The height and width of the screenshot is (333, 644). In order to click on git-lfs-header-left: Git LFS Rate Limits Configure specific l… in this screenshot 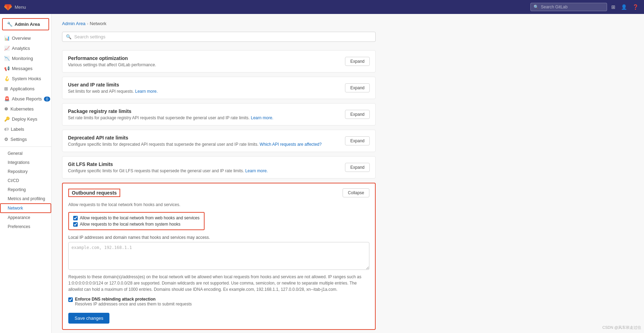, I will do `click(168, 167)`.